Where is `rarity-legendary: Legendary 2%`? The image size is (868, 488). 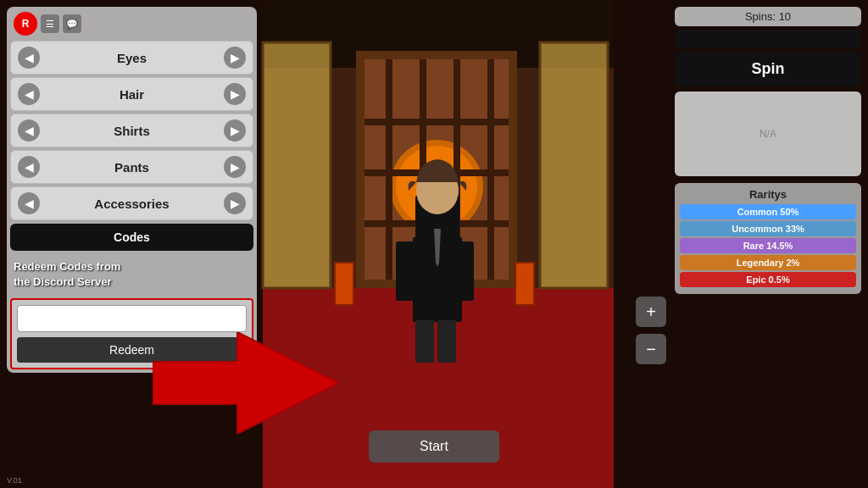 rarity-legendary: Legendary 2% is located at coordinates (768, 263).